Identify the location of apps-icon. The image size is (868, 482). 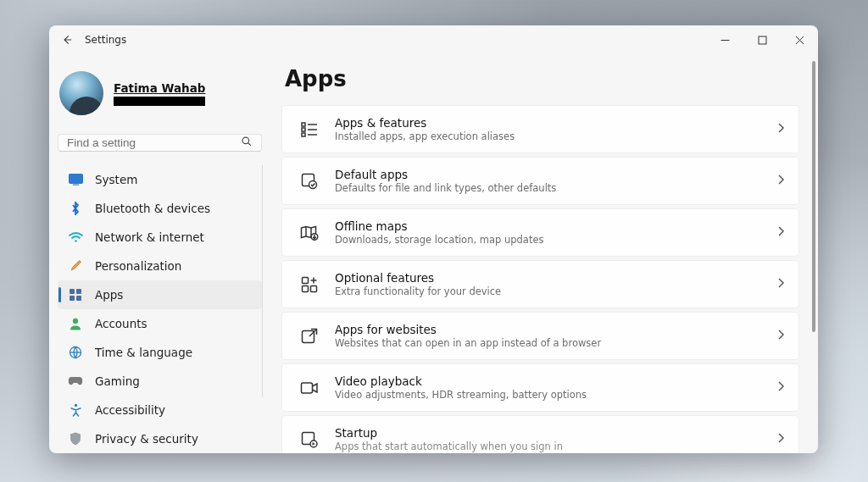
(75, 295).